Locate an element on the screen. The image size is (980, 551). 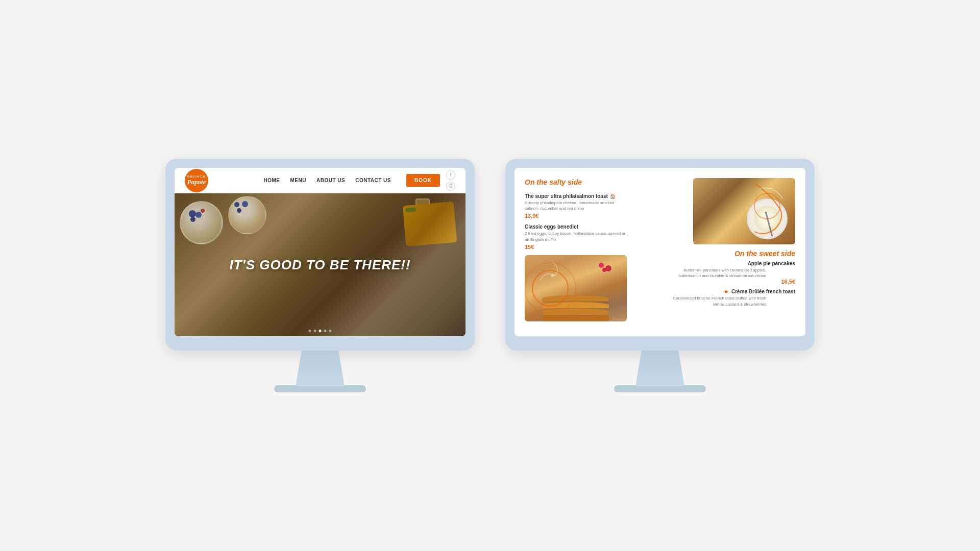
salty-item1-desc: Creamy philadelphia cheese, homemade smo… is located at coordinates (576, 206).